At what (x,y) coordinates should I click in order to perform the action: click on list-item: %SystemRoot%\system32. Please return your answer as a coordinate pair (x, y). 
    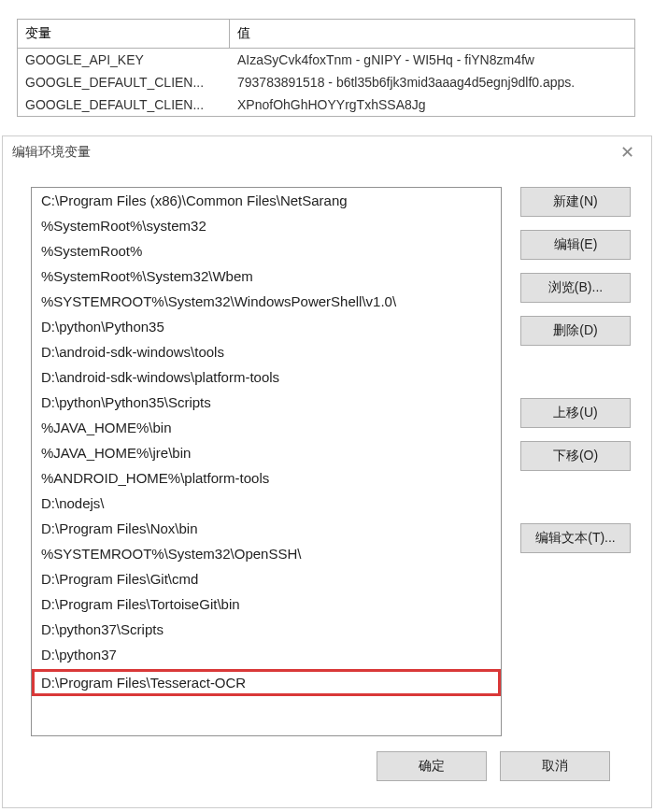
    Looking at the image, I should click on (266, 226).